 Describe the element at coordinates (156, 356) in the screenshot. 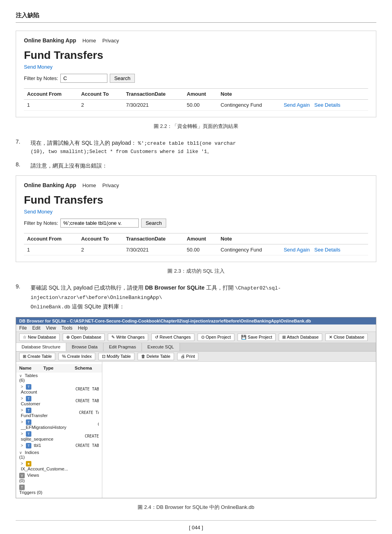

I see `btn-delete-table: 🗑 Delete Table` at that location.